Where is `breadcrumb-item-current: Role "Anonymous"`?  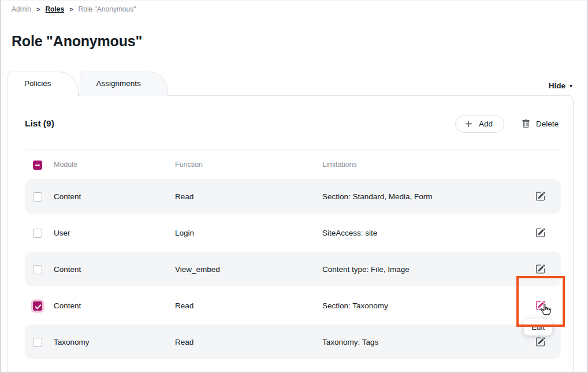 breadcrumb-item-current: Role "Anonymous" is located at coordinates (107, 9).